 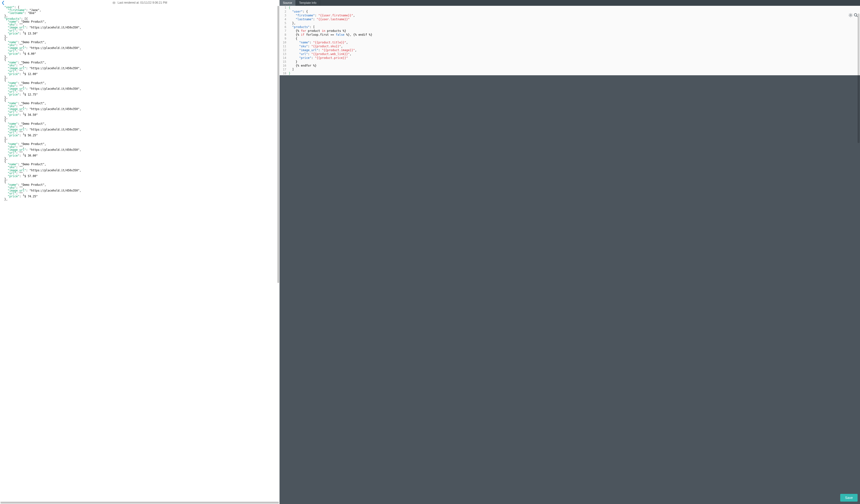 I want to click on line-number: 5, so click(x=284, y=23).